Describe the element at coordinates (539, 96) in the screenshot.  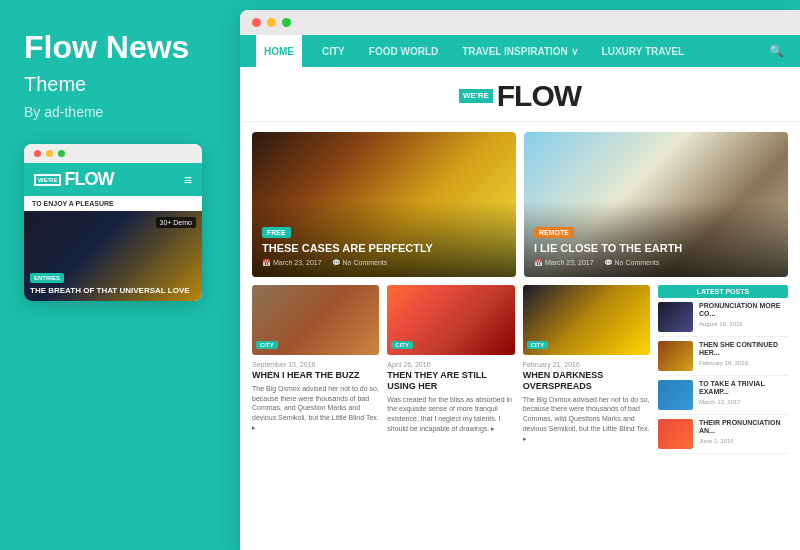
I see `header-logo-text: FLOW` at that location.